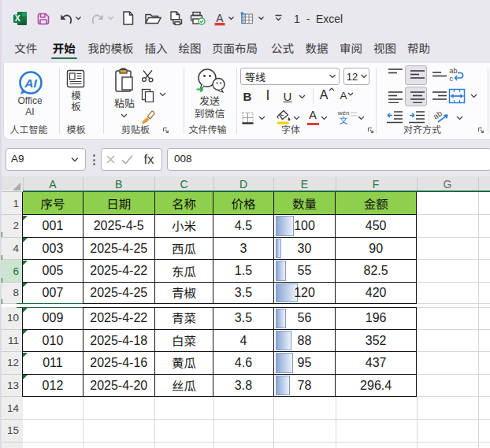 The height and width of the screenshot is (448, 490). What do you see at coordinates (454, 71) in the screenshot?
I see `svg-text: ab` at bounding box center [454, 71].